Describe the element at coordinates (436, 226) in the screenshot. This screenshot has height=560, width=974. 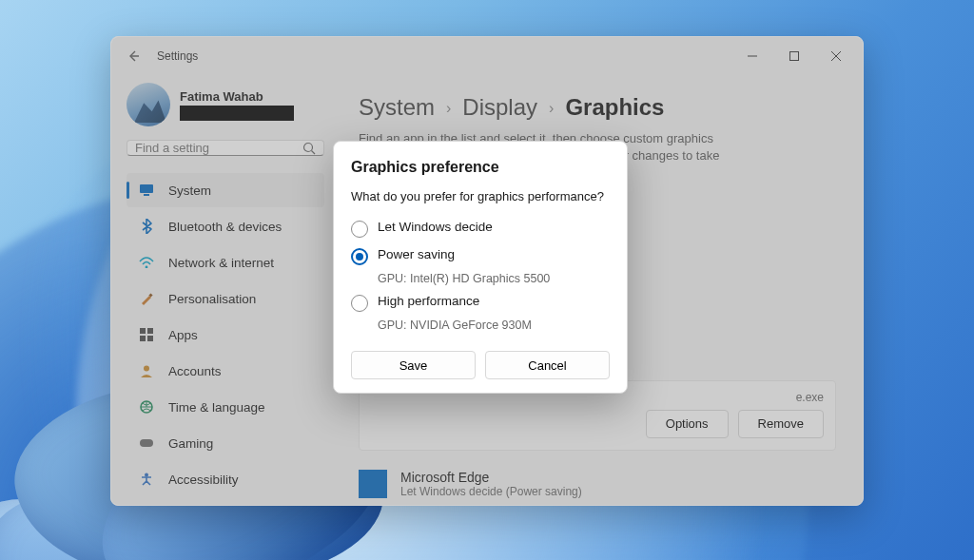
I see `radio-label: Let Windows decide` at that location.